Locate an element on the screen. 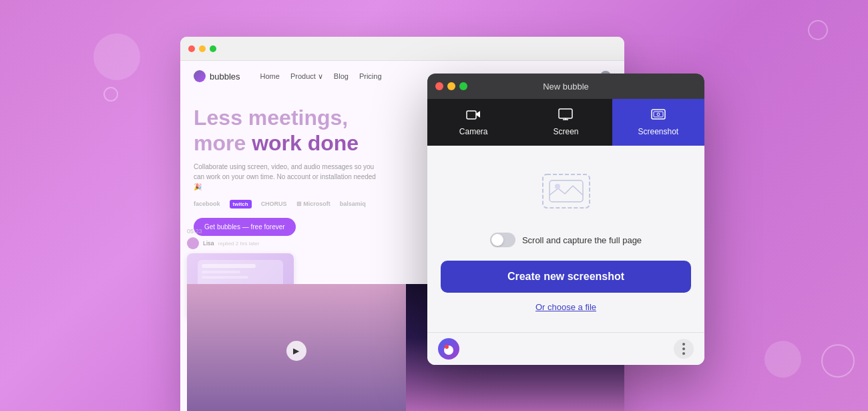 The image size is (868, 411). website-logo: bubbles is located at coordinates (217, 76).